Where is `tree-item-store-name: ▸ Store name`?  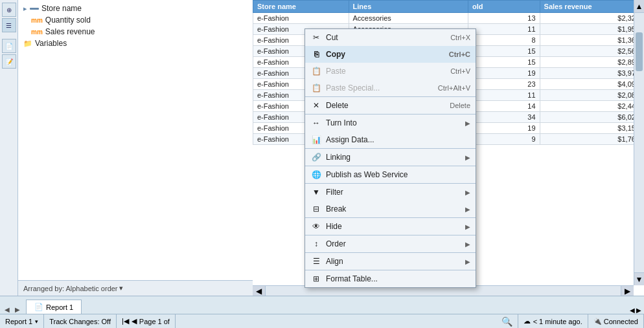
tree-item-store-name: ▸ Store name is located at coordinates (135, 8).